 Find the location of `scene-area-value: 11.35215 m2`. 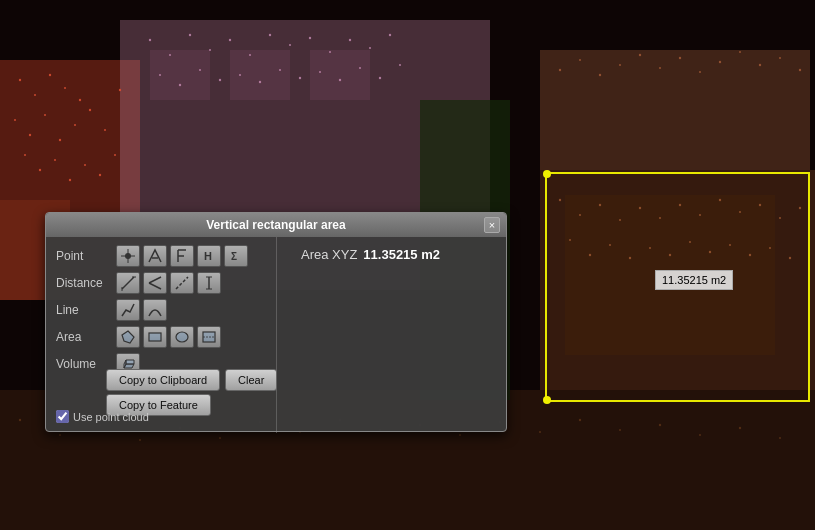

scene-area-value: 11.35215 m2 is located at coordinates (694, 280).